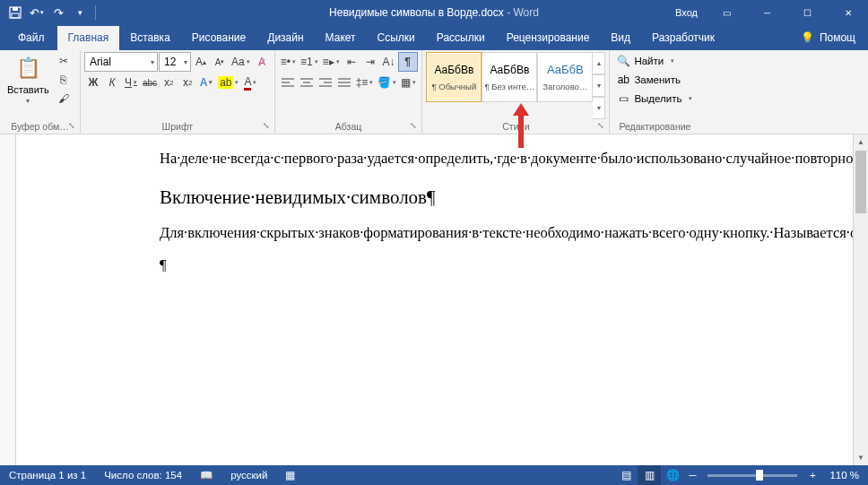  Describe the element at coordinates (370, 62) in the screenshot. I see `increase-indent-icon: ⇥` at that location.